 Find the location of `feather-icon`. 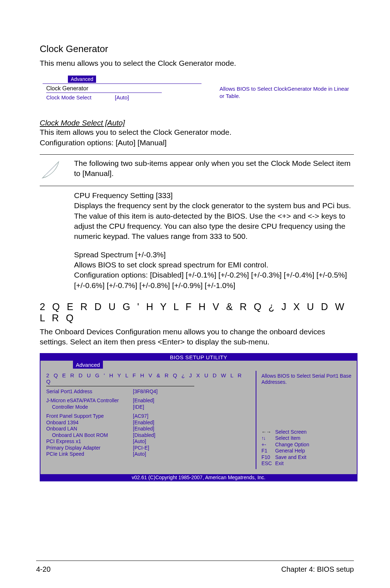

feather-icon is located at coordinates (57, 170).